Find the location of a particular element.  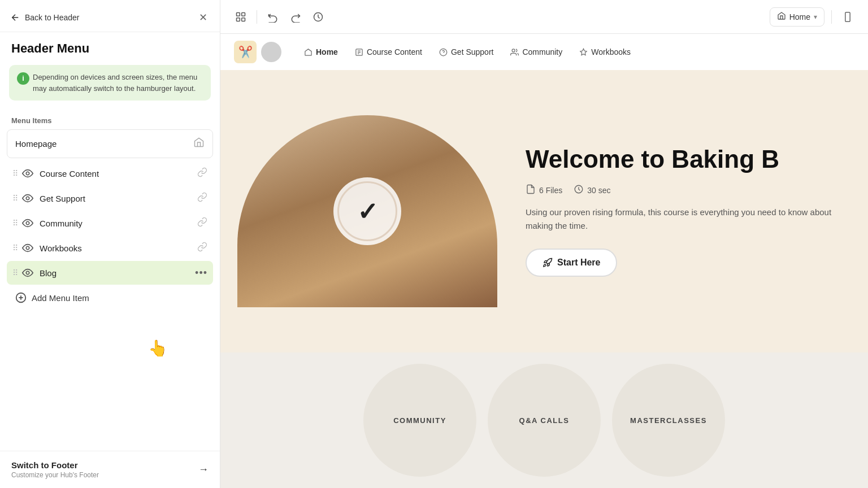

blog-label: Blog is located at coordinates (118, 273).